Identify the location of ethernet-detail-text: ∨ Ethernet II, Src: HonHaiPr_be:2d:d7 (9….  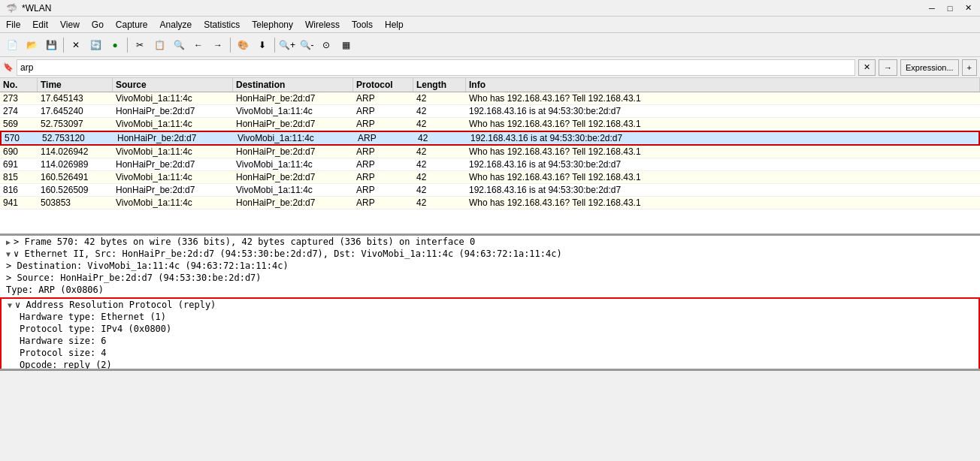
(288, 254).